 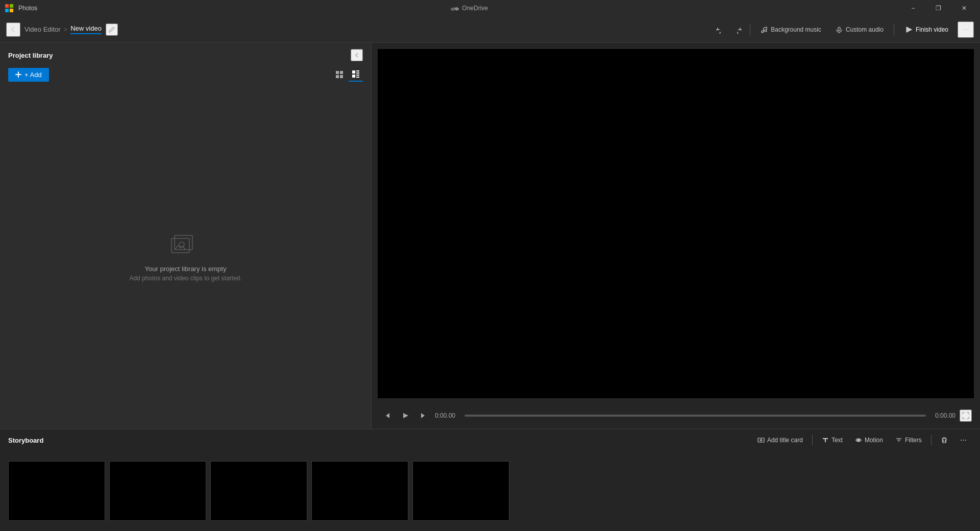 What do you see at coordinates (832, 440) in the screenshot?
I see `text-button: Text` at bounding box center [832, 440].